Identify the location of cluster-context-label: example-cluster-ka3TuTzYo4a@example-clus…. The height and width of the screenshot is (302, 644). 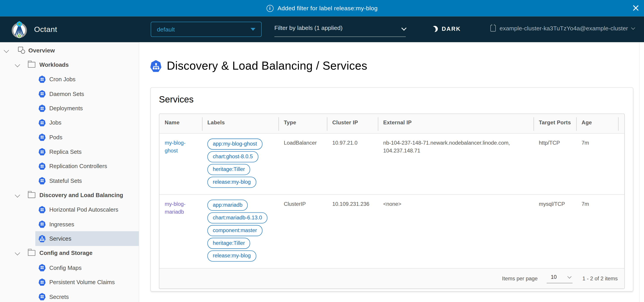
(564, 28).